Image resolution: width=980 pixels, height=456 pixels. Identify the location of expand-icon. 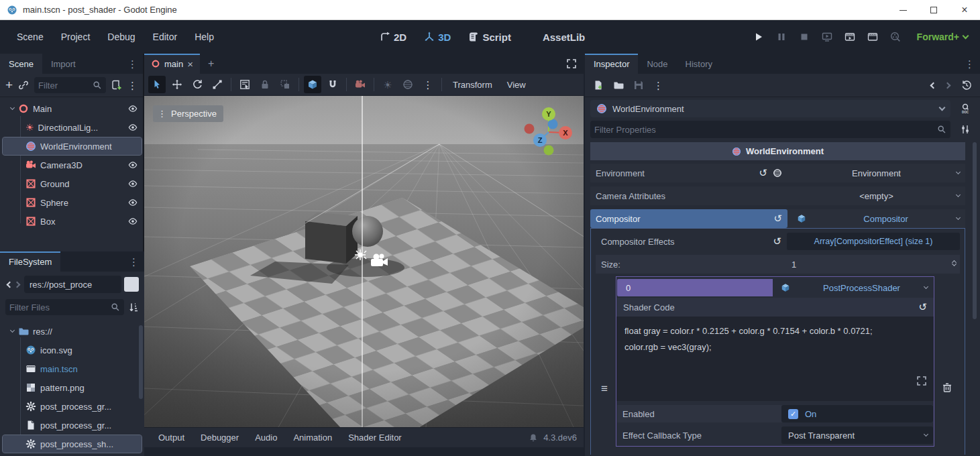
(922, 381).